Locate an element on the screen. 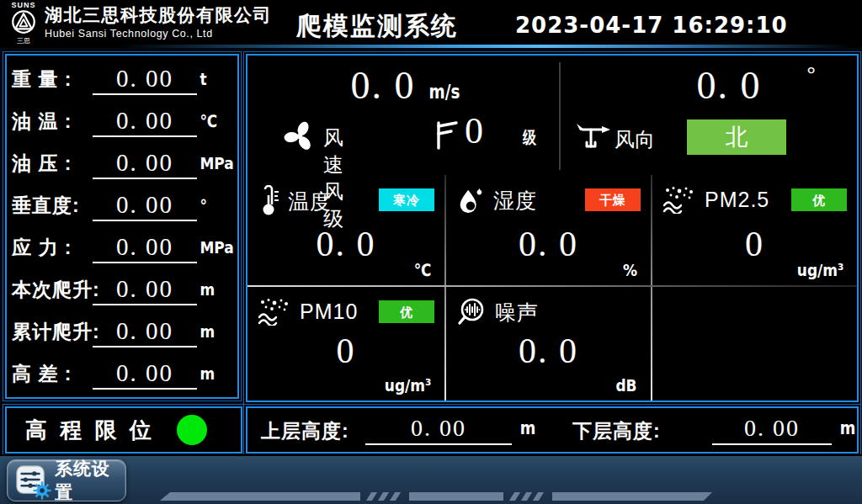  lower-height-unit: m is located at coordinates (849, 428).